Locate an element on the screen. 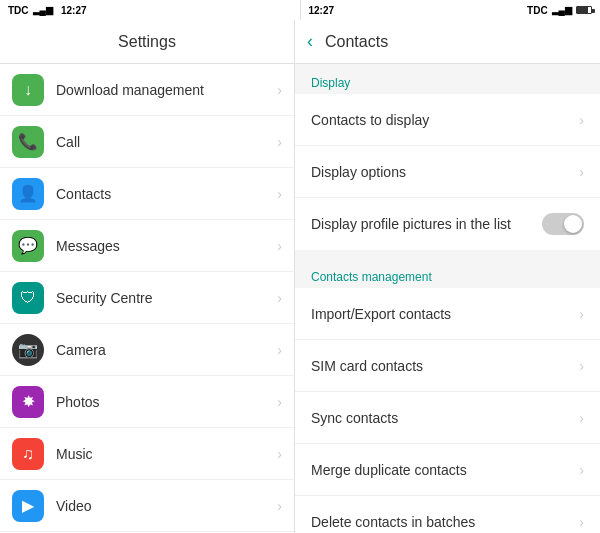 The image size is (600, 533). right-item-display-options: Display options› is located at coordinates (448, 172).